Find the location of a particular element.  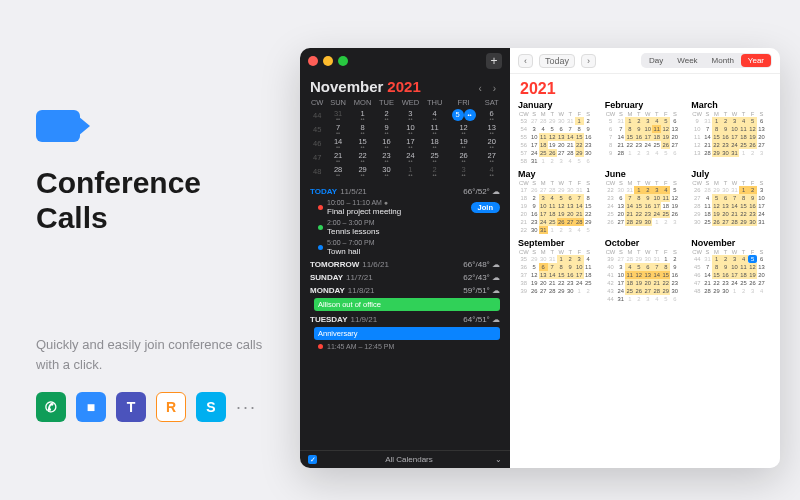

agenda-day-header: MONDAY11/8/2159°/51° ☁ is located at coordinates (405, 290).